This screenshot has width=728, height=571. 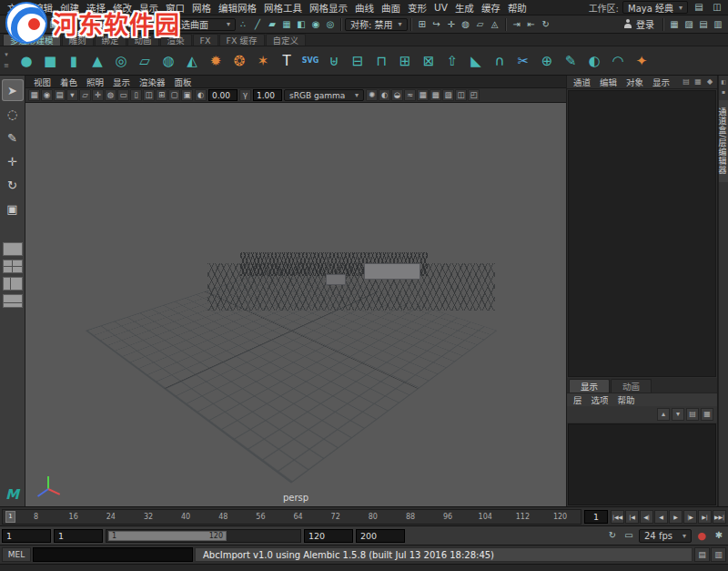 What do you see at coordinates (632, 517) in the screenshot?
I see `step-back-frame-button: |◀` at bounding box center [632, 517].